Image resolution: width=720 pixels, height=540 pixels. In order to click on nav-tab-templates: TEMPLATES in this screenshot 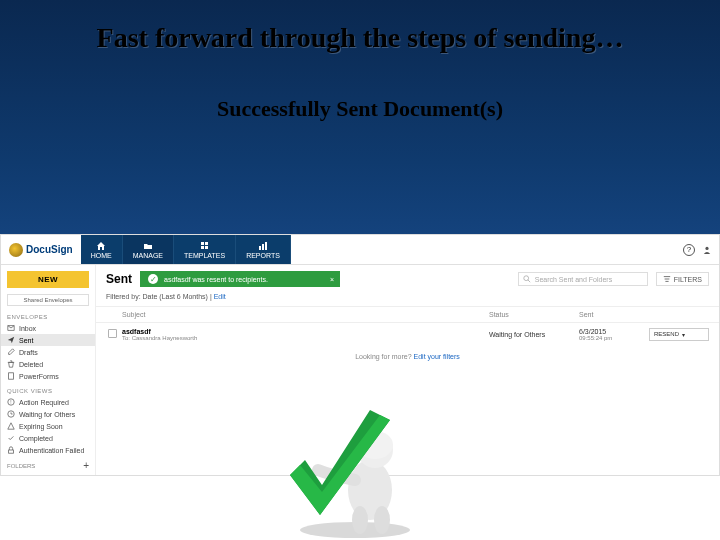, I will do `click(205, 250)`.